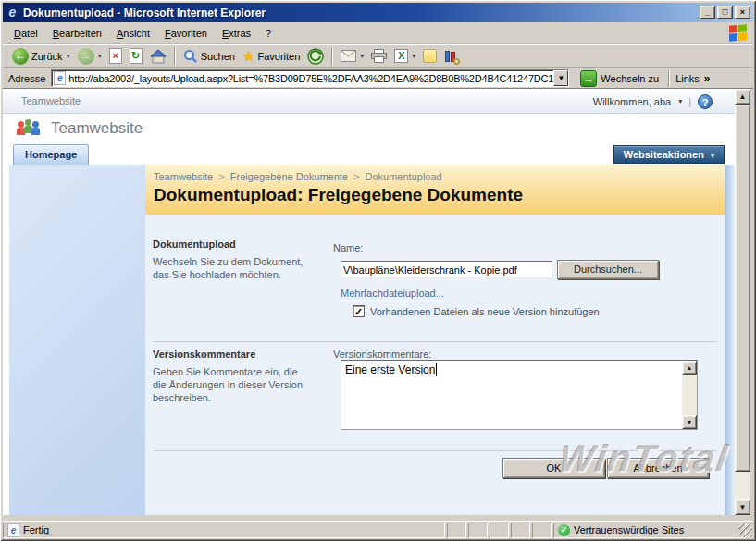 The height and width of the screenshot is (541, 756). I want to click on favorites-button: ★ Favoriten, so click(271, 56).